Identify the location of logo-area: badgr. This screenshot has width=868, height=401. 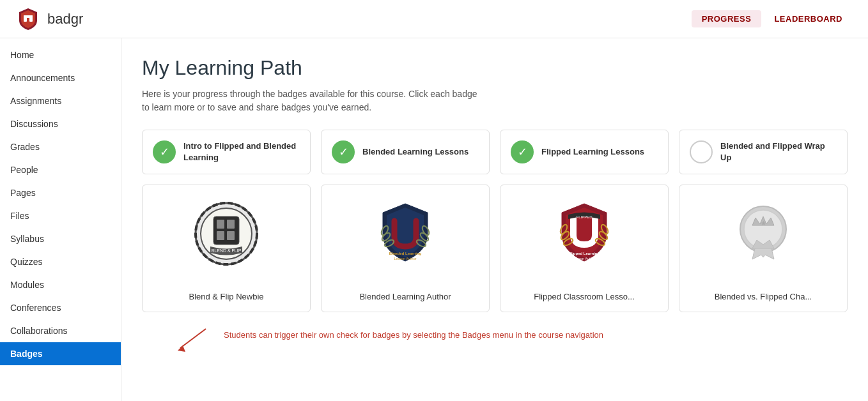
(49, 19).